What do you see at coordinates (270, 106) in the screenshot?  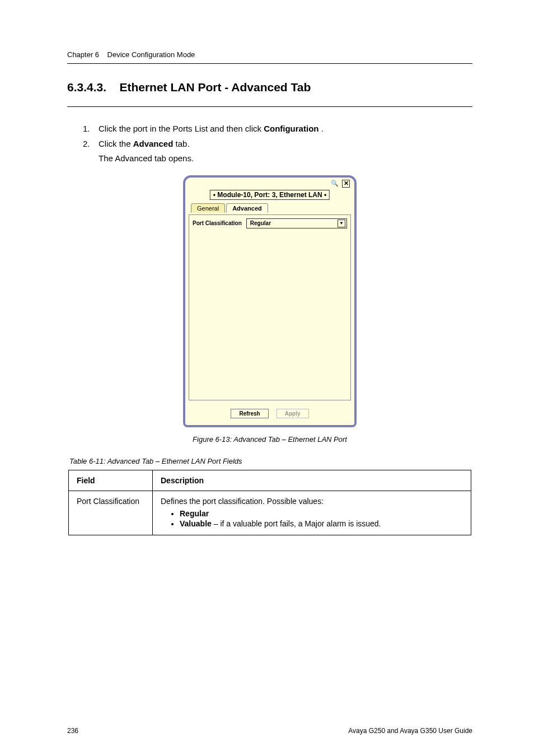 I see `section-rule` at bounding box center [270, 106].